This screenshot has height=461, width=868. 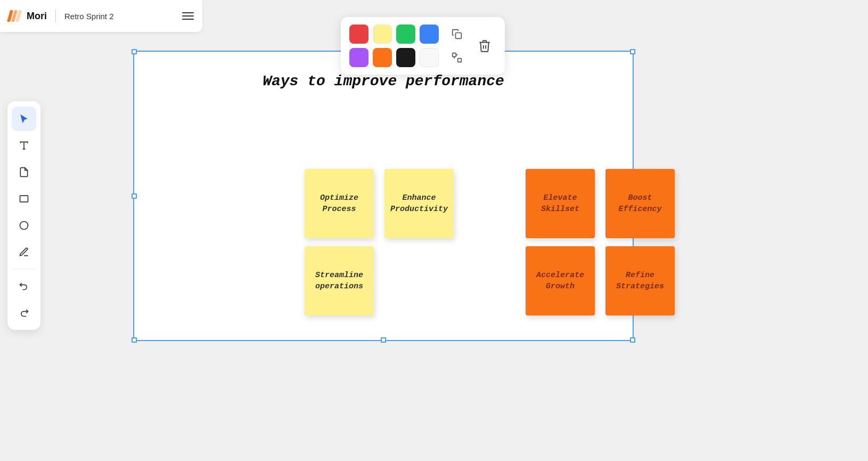 What do you see at coordinates (382, 34) in the screenshot?
I see `swatch-yellow` at bounding box center [382, 34].